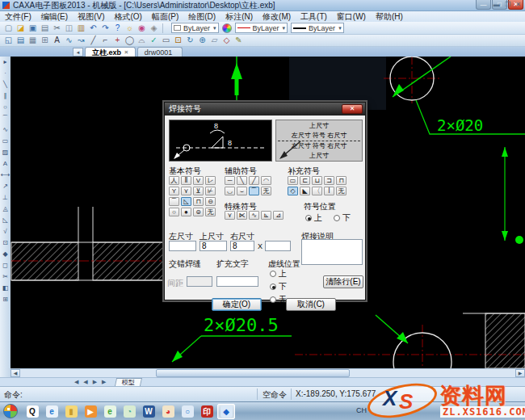  I want to click on special-1: ⋎, so click(229, 215).